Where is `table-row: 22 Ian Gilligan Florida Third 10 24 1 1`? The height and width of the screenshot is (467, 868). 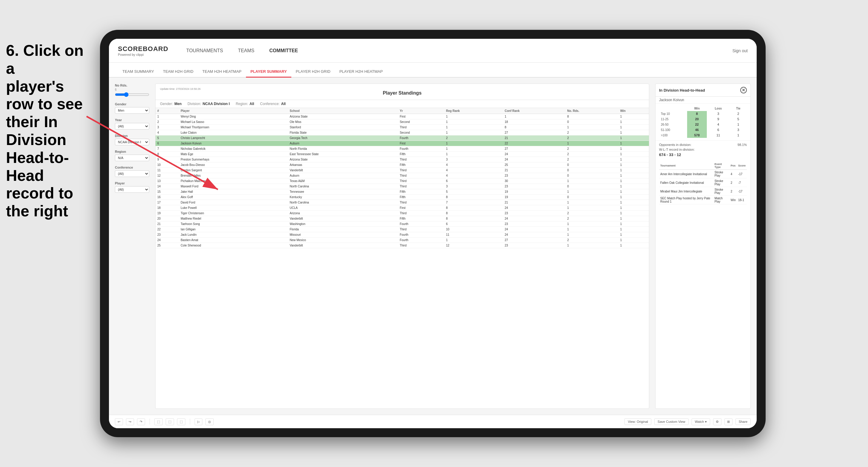
table-row: 22 Ian Gilligan Florida Third 10 24 1 1 is located at coordinates (402, 229).